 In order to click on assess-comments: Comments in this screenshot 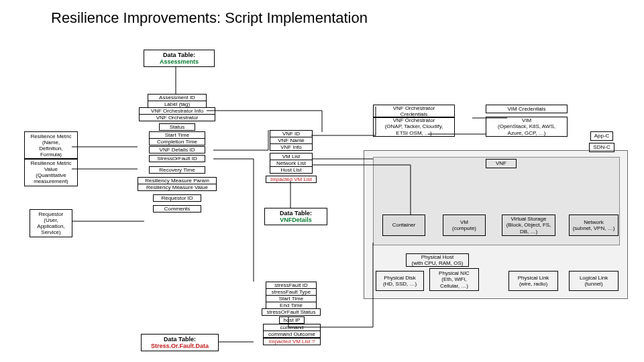, I will do `click(177, 209)`.